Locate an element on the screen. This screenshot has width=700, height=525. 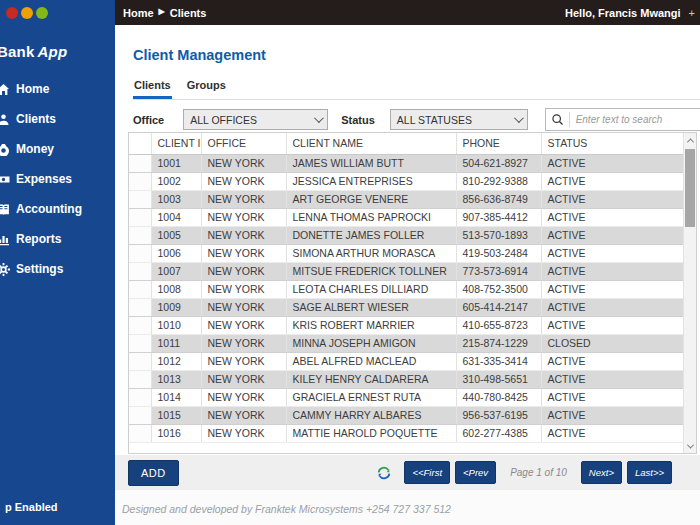
table-row: 1015 NEW YORK CAMMY HARRY ALBARES 956-53… is located at coordinates (406, 415).